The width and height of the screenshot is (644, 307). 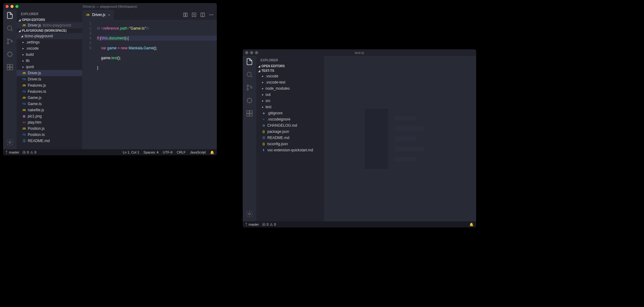 What do you see at coordinates (49, 79) in the screenshot?
I see `file-row: TSDriver.ts` at bounding box center [49, 79].